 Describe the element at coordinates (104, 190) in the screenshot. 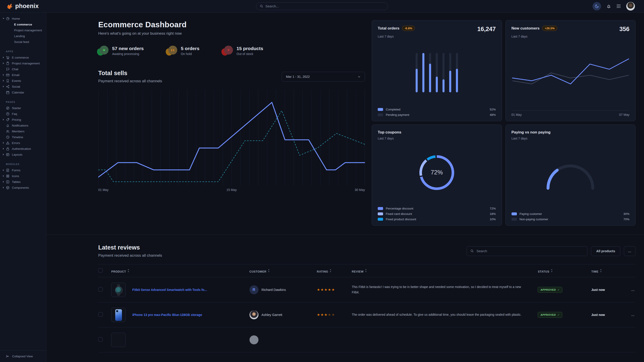

I see `x-tick-label: 01 May` at that location.